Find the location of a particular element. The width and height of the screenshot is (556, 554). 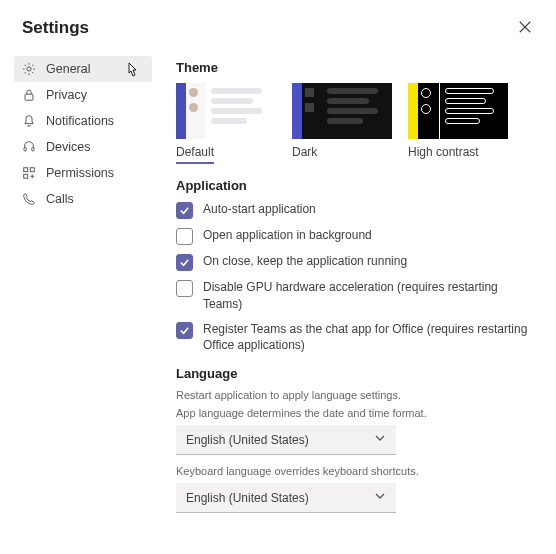

theme-option-high-contrast: High contrast is located at coordinates (458, 124).